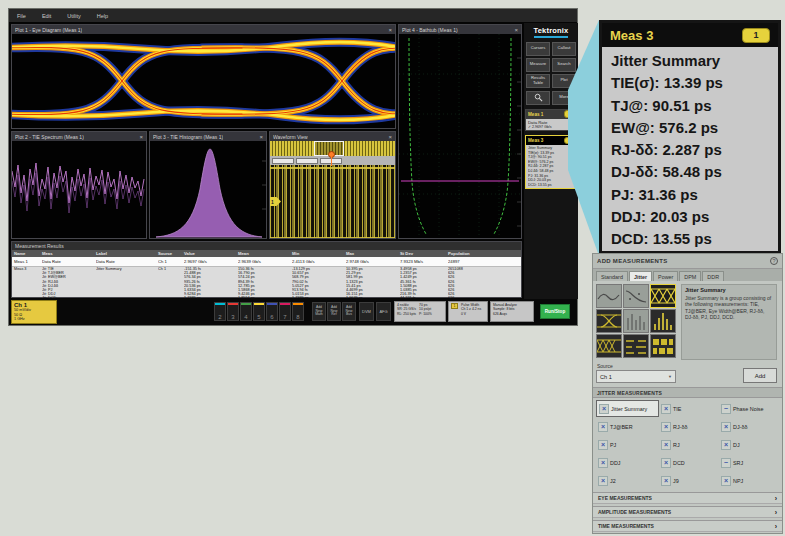 The height and width of the screenshot is (536, 785). I want to click on channel-button: 6, so click(272, 312).